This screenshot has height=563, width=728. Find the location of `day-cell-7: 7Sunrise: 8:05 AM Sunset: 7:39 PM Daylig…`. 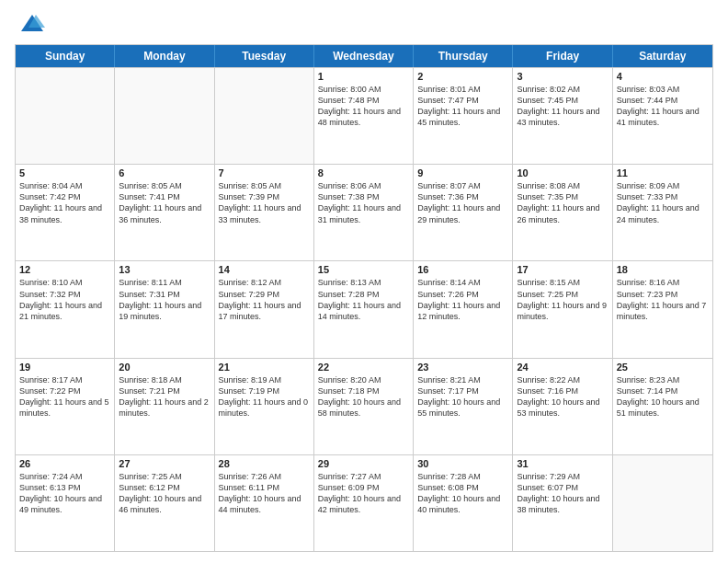

day-cell-7: 7Sunrise: 8:05 AM Sunset: 7:39 PM Daylig… is located at coordinates (265, 213).